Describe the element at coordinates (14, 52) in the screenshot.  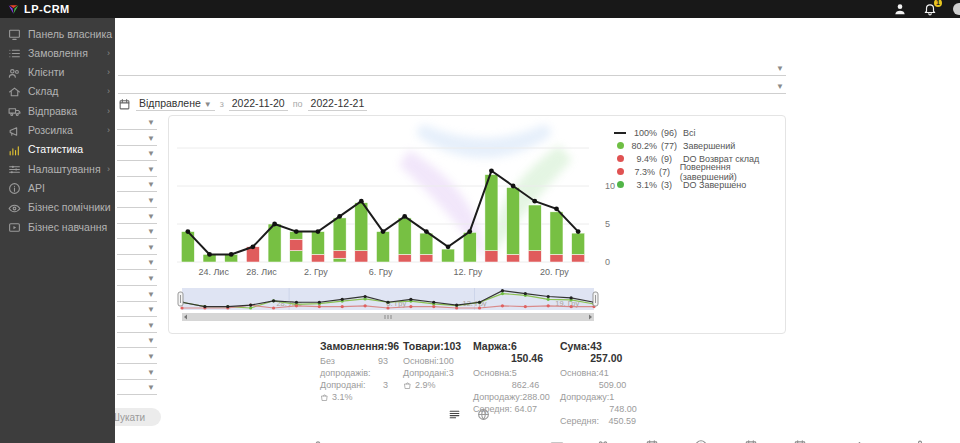
I see `list-icon` at that location.